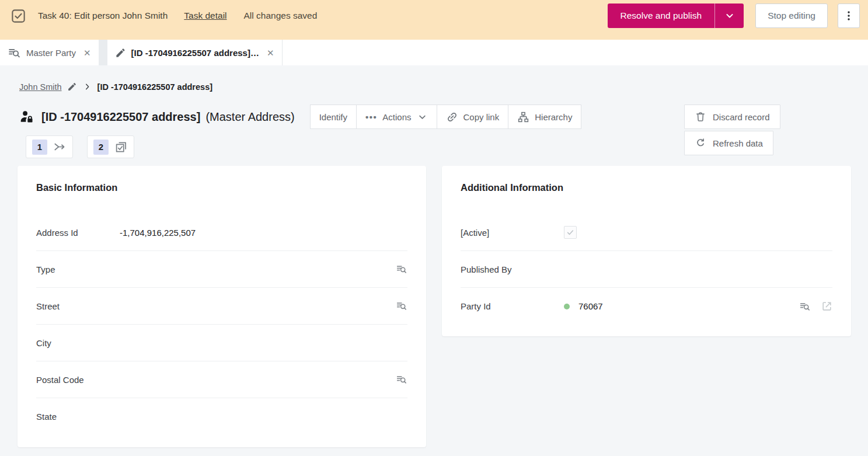  Describe the element at coordinates (78, 417) in the screenshot. I see `field-label: State` at that location.